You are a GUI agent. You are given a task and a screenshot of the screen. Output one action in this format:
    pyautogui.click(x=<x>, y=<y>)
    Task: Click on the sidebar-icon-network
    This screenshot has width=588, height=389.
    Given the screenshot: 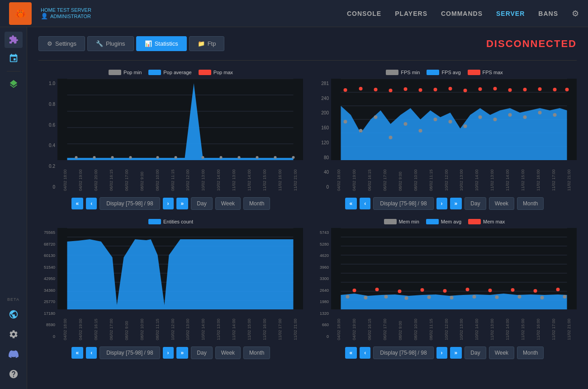 What is the action you would take?
    pyautogui.click(x=14, y=58)
    